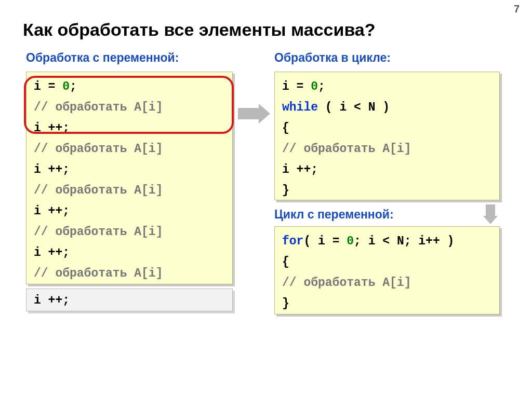 The image size is (532, 398). I want to click on t: ; i < N; i++ ), so click(404, 241).